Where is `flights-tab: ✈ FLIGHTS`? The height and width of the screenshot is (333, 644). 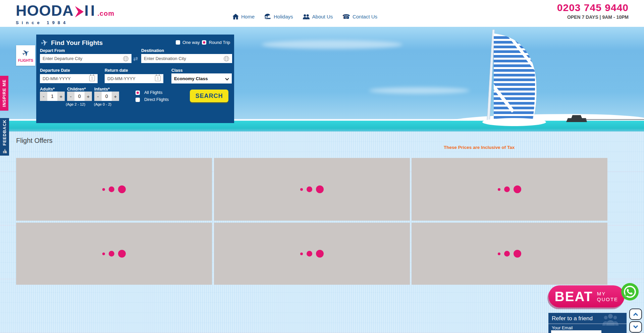 flights-tab: ✈ FLIGHTS is located at coordinates (25, 56).